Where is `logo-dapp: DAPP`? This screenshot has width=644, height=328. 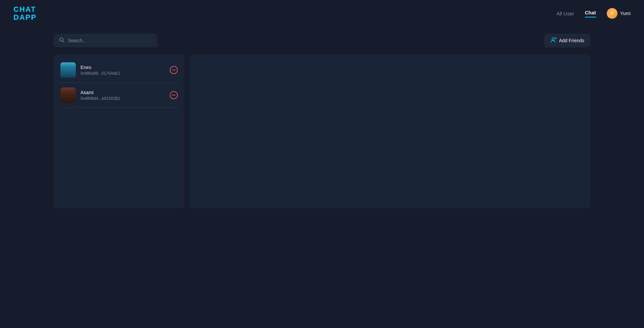 logo-dapp: DAPP is located at coordinates (25, 17).